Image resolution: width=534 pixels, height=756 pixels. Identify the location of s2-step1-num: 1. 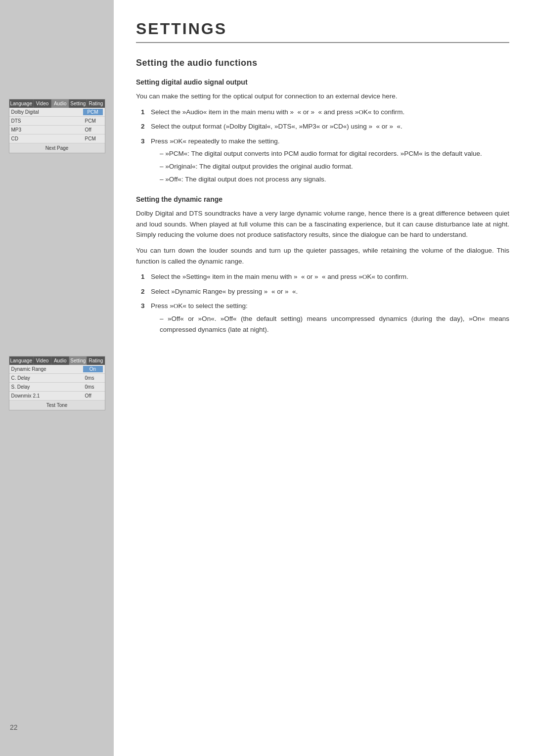
(146, 277).